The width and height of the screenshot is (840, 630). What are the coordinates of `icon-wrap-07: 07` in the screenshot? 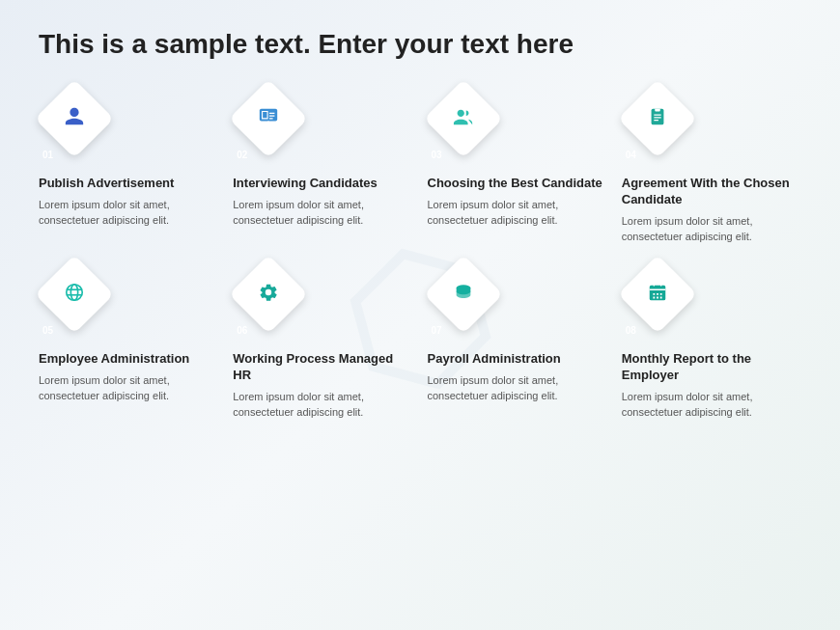 It's located at (471, 303).